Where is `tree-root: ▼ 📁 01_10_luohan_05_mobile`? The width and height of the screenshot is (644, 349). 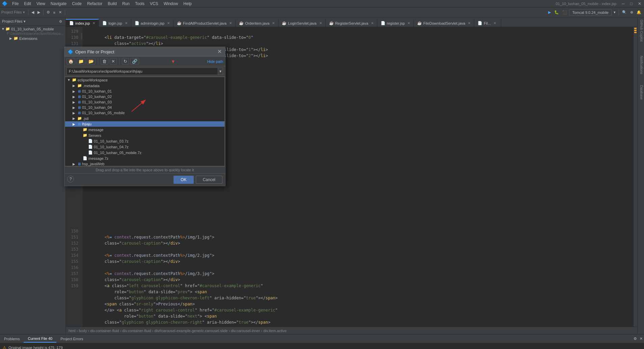
tree-root: ▼ 📁 01_10_luohan_05_mobile is located at coordinates (33, 29).